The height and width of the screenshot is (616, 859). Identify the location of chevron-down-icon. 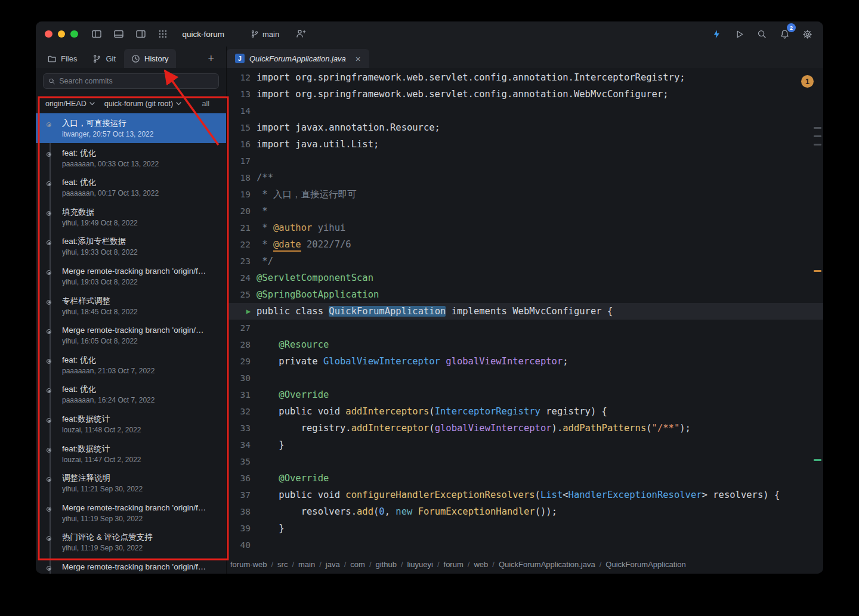
(179, 104).